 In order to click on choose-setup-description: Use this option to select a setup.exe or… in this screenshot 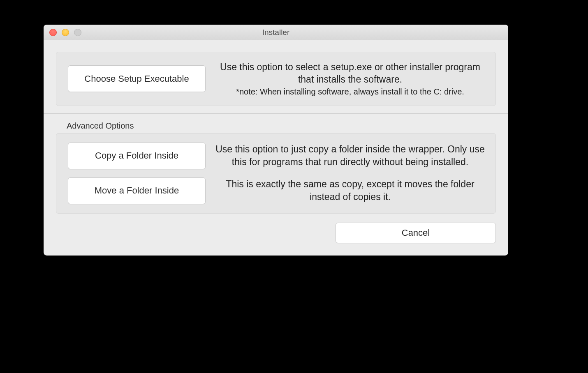, I will do `click(350, 79)`.